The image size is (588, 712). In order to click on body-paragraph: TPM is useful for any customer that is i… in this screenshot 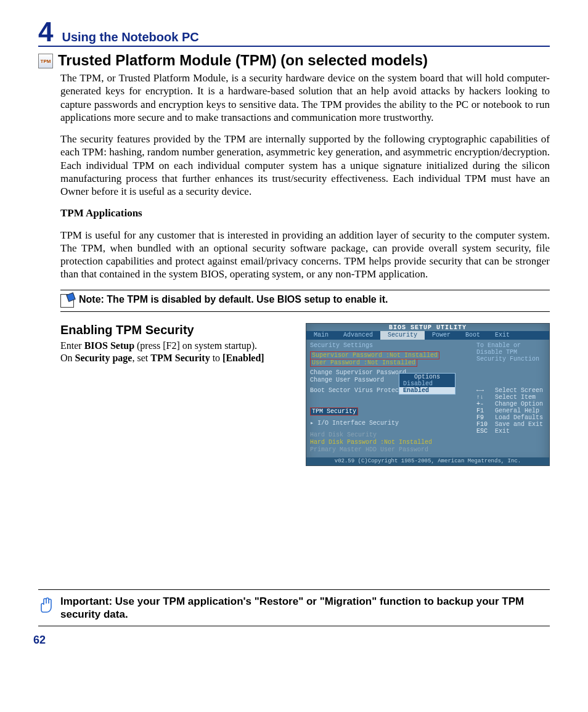, I will do `click(305, 255)`.